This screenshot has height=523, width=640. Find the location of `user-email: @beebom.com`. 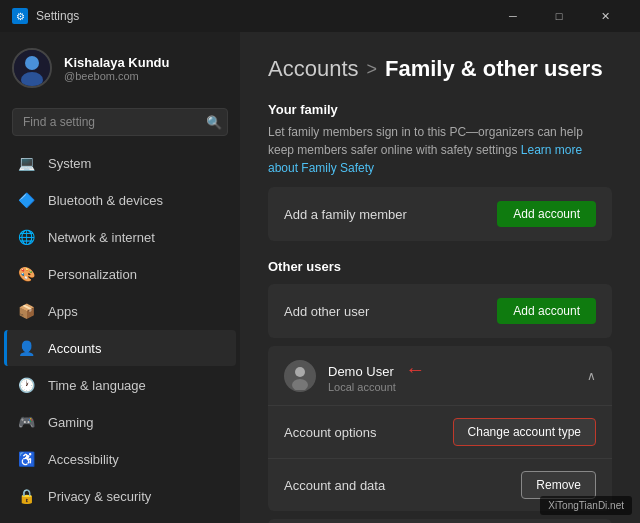

user-email: @beebom.com is located at coordinates (146, 76).